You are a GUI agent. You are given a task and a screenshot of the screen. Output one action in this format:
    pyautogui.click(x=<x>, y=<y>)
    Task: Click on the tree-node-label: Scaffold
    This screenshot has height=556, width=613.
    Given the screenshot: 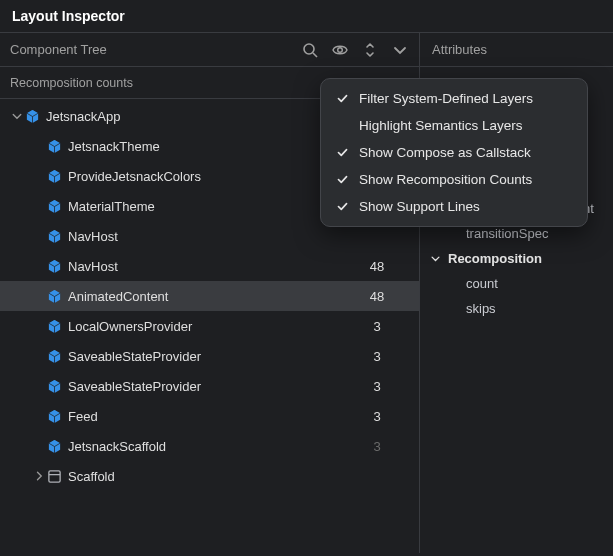 What is the action you would take?
    pyautogui.click(x=208, y=476)
    